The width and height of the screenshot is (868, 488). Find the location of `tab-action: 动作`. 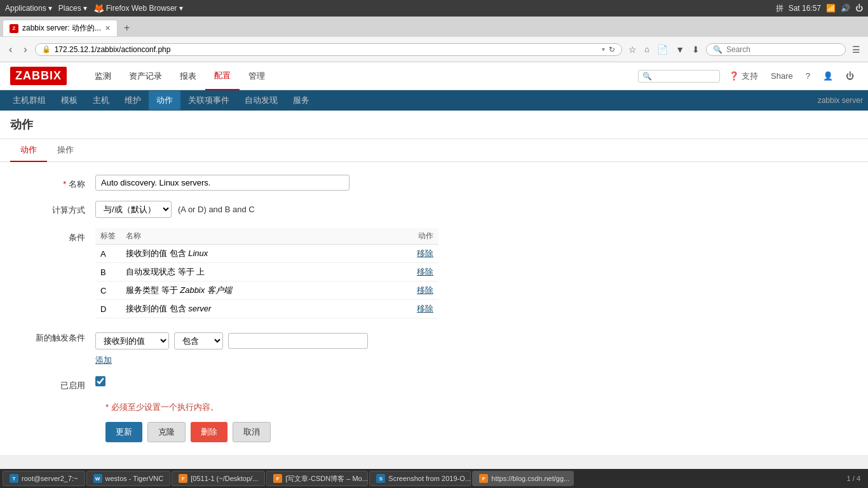

tab-action: 动作 is located at coordinates (29, 151).